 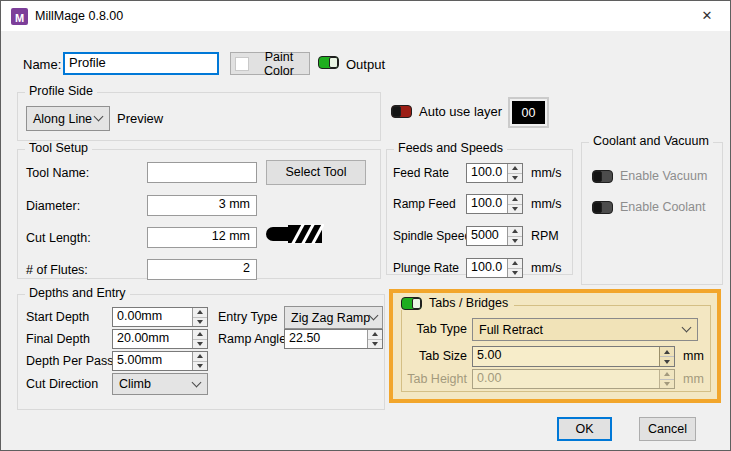 I want to click on plunge-rate-spinner: 100.0, so click(x=494, y=268).